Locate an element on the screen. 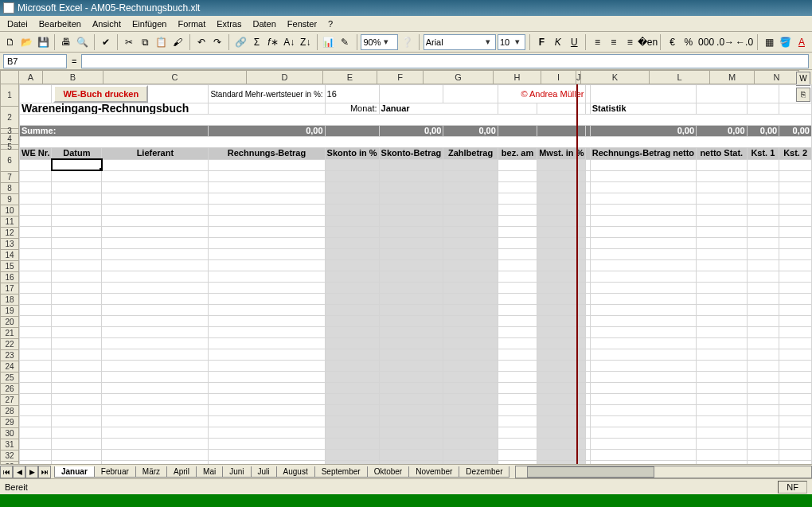 Image resolution: width=812 pixels, height=507 pixels. undo-icon: ↶ is located at coordinates (201, 42).